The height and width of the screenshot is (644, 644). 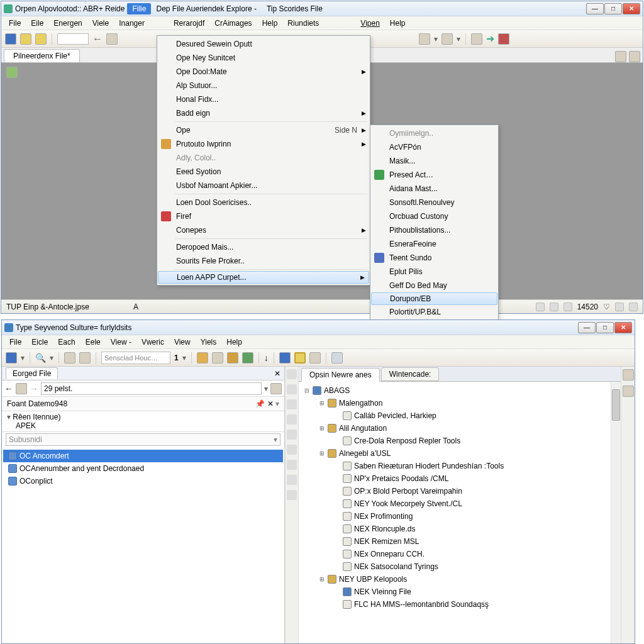 What do you see at coordinates (264, 216) in the screenshot?
I see `menu-item: Firef` at bounding box center [264, 216].